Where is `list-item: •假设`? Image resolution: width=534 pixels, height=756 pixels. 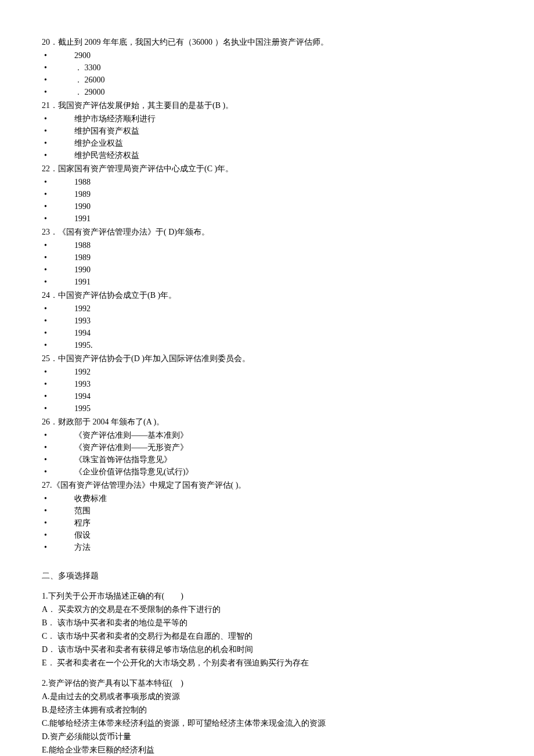 list-item: •假设 is located at coordinates (267, 535).